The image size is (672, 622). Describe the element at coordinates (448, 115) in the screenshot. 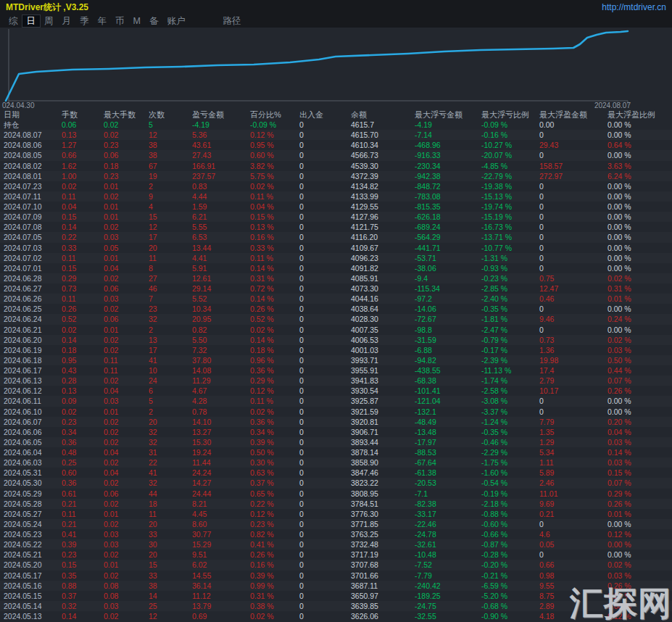

I see `column-header: 最大浮亏金额` at that location.